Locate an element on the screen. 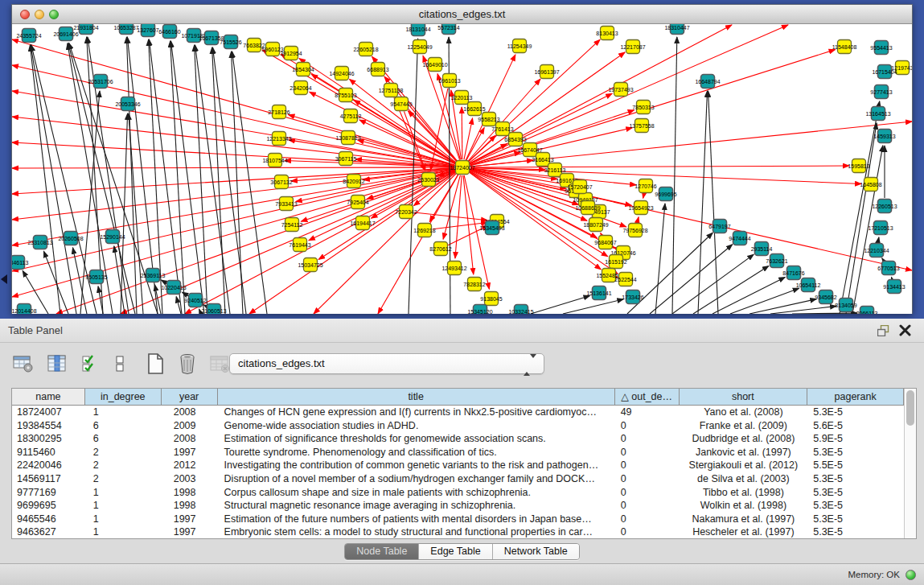 The width and height of the screenshot is (924, 585). table-row: 1830029562008Estimation of significance … is located at coordinates (458, 439).